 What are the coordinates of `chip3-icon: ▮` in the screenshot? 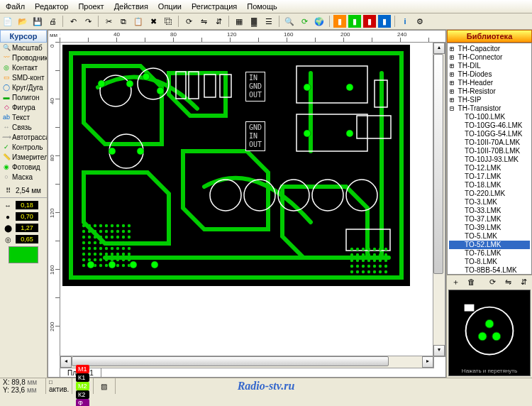 It's located at (370, 21).